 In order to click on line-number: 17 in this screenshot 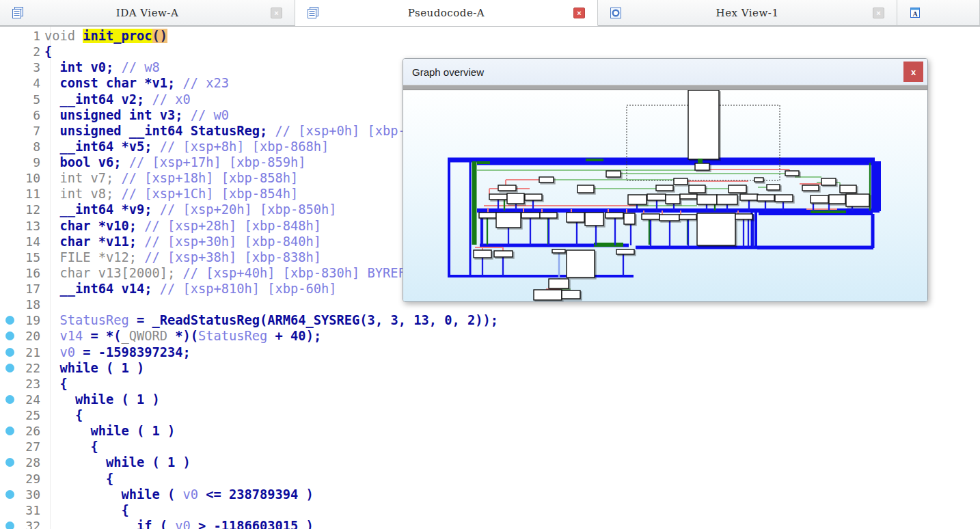, I will do `click(21, 288)`.